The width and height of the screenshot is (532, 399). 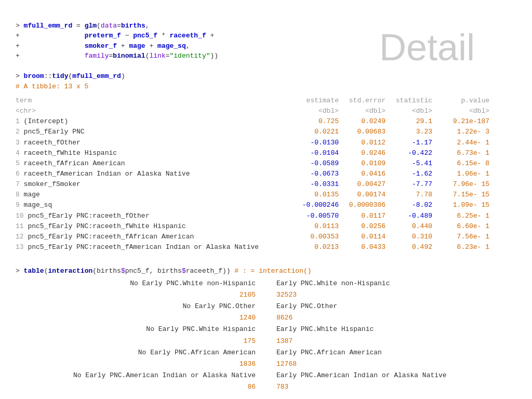 What do you see at coordinates (141, 336) in the screenshot?
I see `interaction-left: No Early PNC.White non-Hispanic 2105 No …` at bounding box center [141, 336].